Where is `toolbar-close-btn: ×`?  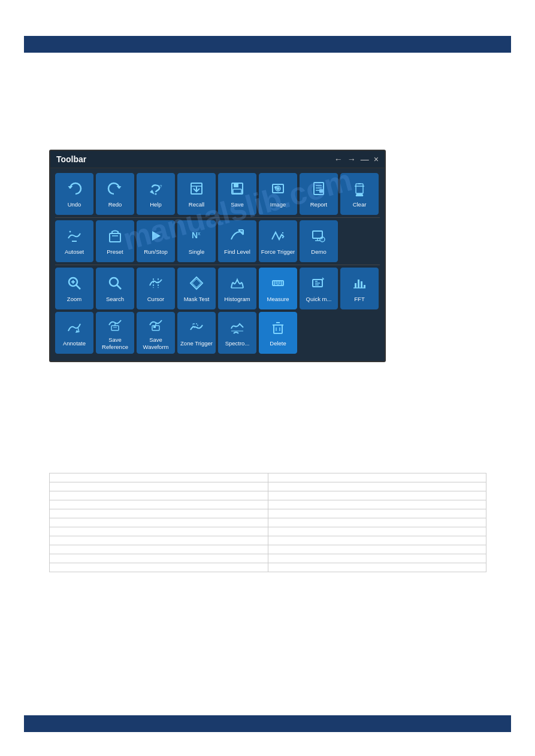
toolbar-close-btn: × is located at coordinates (376, 159).